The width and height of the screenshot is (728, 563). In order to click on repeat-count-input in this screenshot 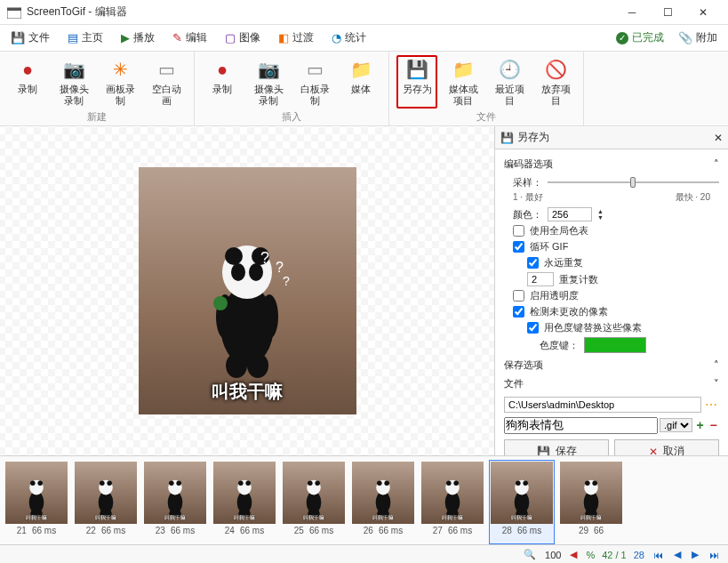, I will do `click(540, 279)`.